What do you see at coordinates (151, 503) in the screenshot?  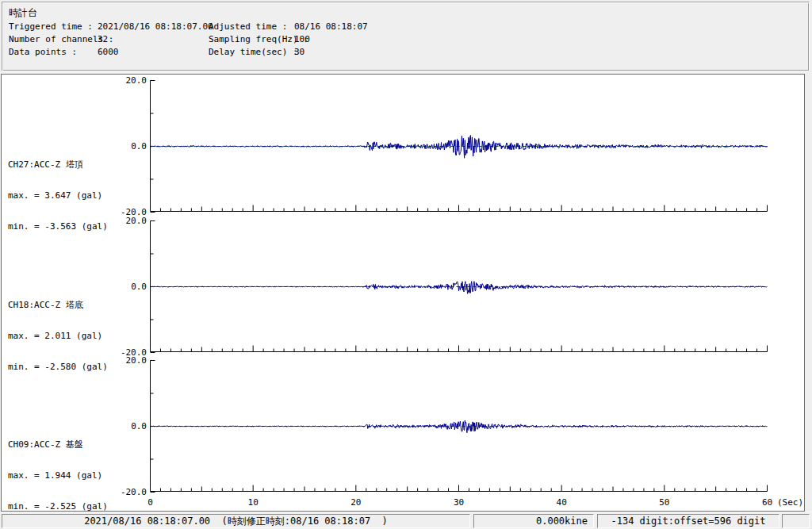 I see `x-axis-label: 0` at bounding box center [151, 503].